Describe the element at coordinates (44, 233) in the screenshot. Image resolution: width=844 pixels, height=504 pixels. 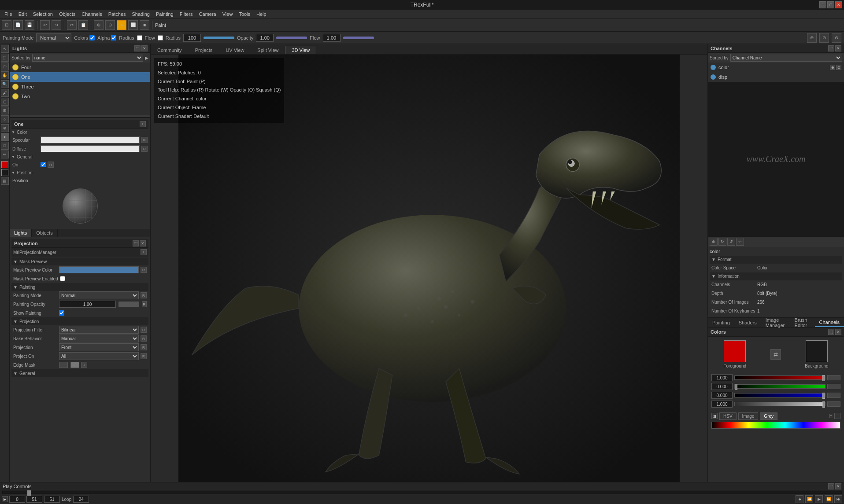
I see `tab-objects: Objects` at that location.